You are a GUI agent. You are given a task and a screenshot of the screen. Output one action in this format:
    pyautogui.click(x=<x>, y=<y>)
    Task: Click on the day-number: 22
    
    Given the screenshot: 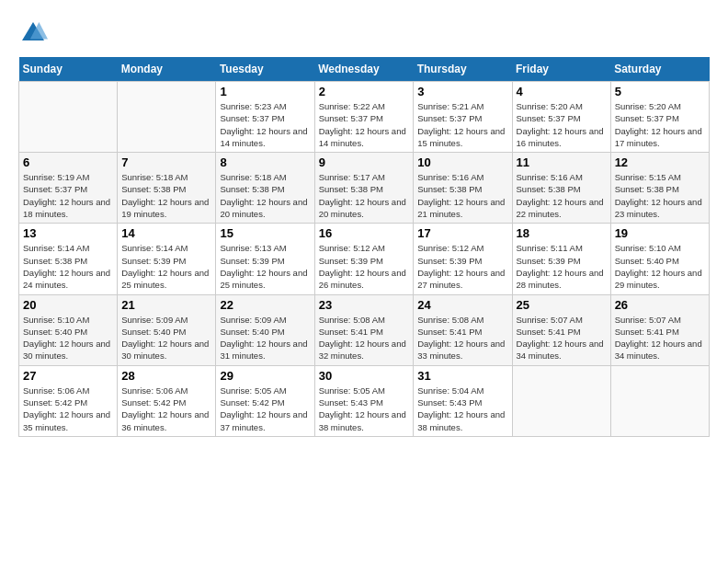 What is the action you would take?
    pyautogui.click(x=265, y=305)
    